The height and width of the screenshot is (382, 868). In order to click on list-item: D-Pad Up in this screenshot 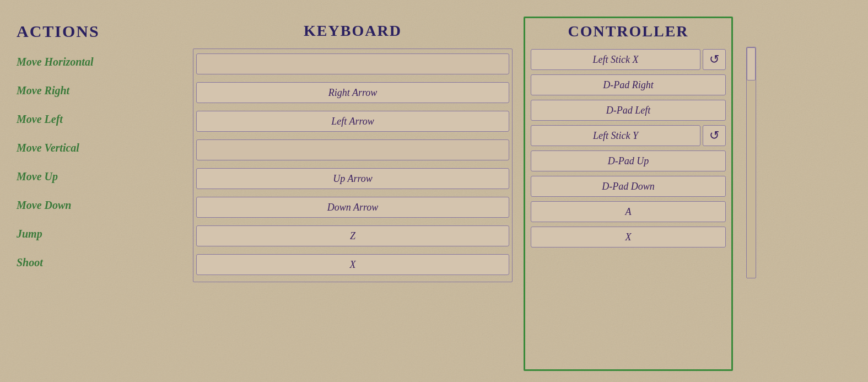, I will do `click(628, 161)`.